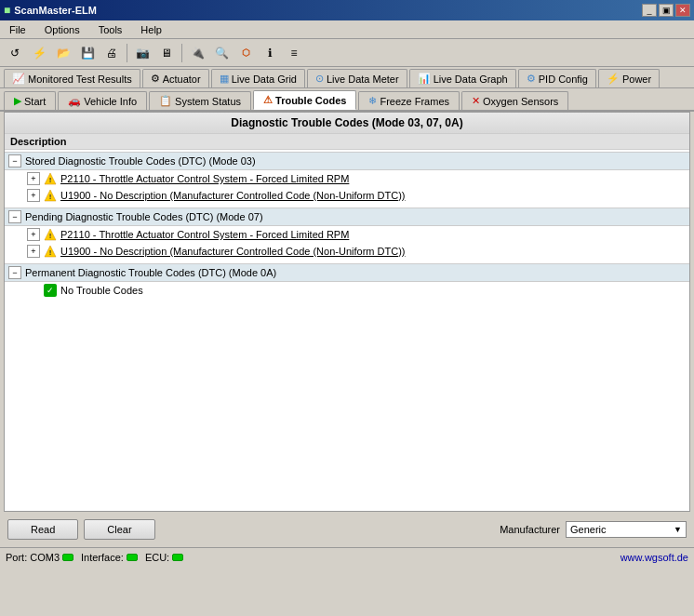 This screenshot has height=616, width=694. Describe the element at coordinates (557, 78) in the screenshot. I see `tab-pid-config: ⚙ PID Config` at that location.